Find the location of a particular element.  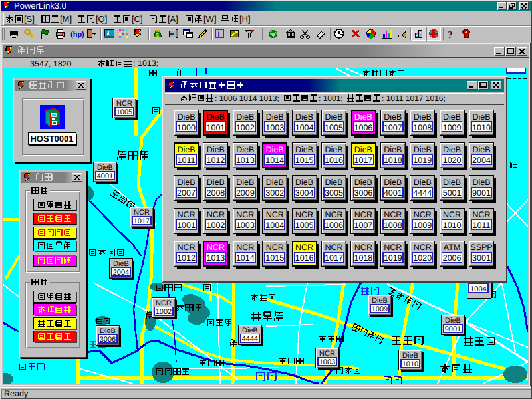

svg-text:: 1006 1014 1013;: : 1006 1014 1013; is located at coordinates (247, 98).